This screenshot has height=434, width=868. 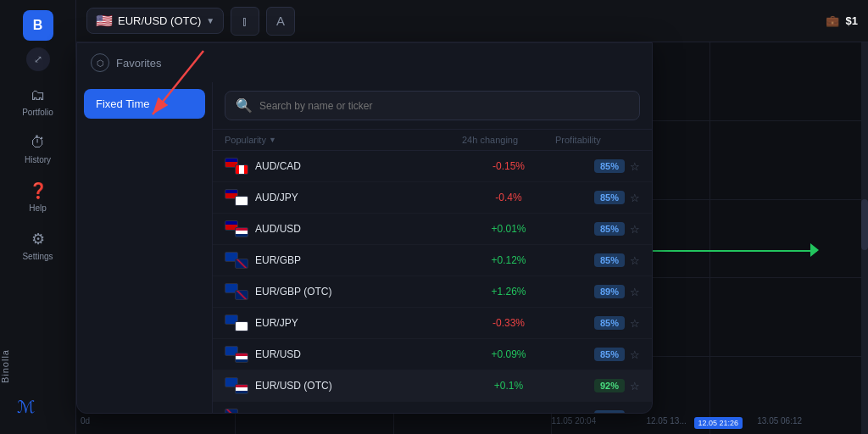 I want to click on favorites-label: Favorites, so click(x=139, y=63).